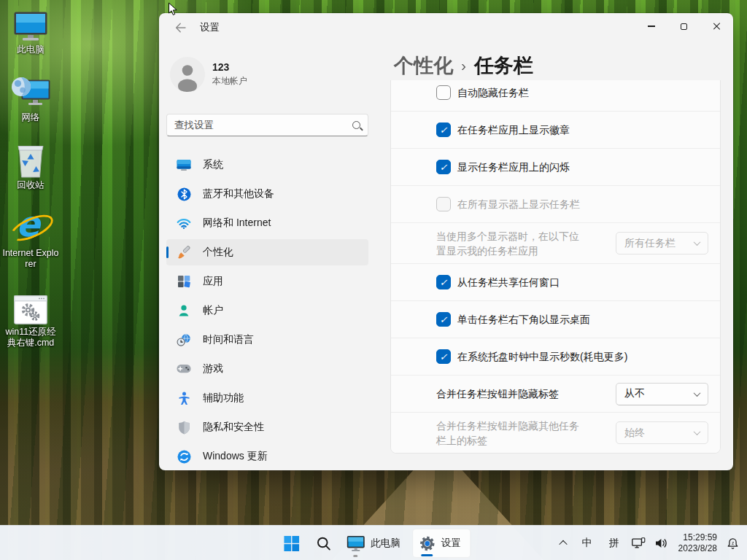  Describe the element at coordinates (31, 166) in the screenshot. I see `desktop-icon-recycle-bin: 回收站` at that location.